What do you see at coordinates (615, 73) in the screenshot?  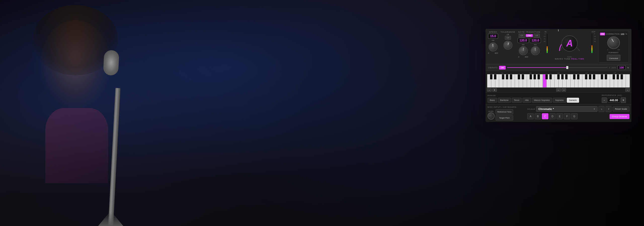 I see `octave-c5: C5` at bounding box center [615, 73].